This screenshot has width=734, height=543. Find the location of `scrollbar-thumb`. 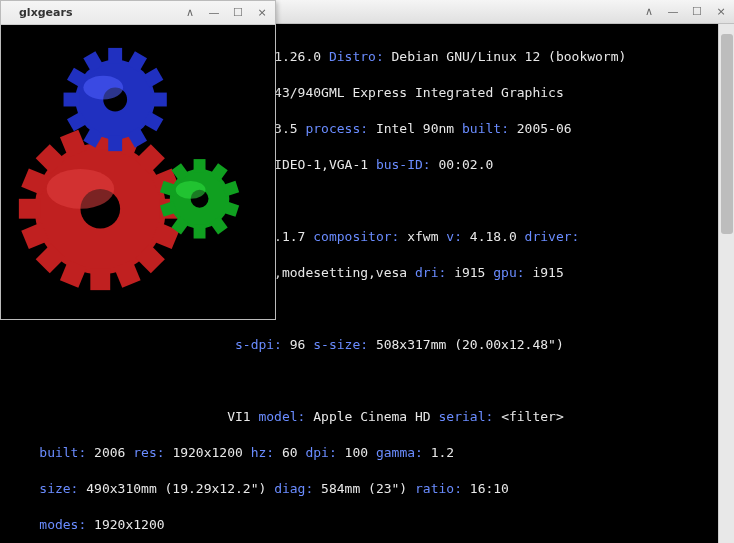

scrollbar-thumb is located at coordinates (727, 134).